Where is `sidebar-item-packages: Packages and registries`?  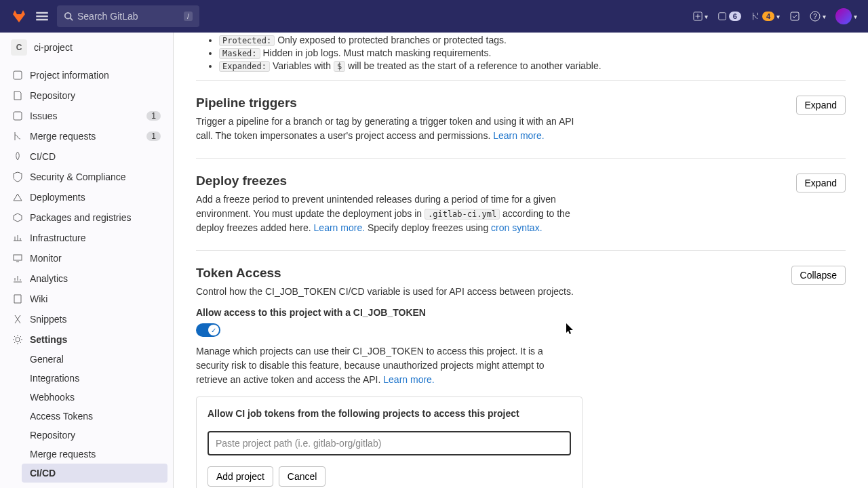 sidebar-item-packages: Packages and registries is located at coordinates (87, 218).